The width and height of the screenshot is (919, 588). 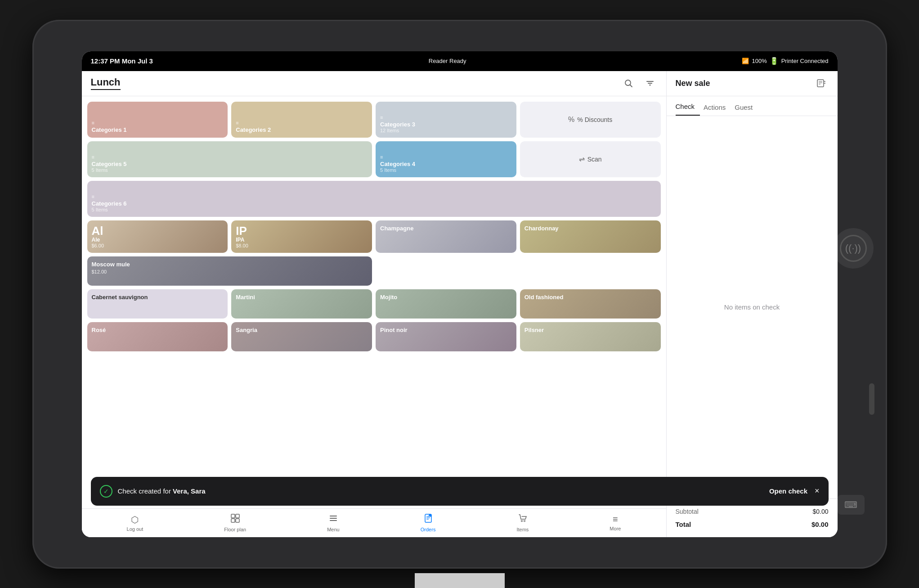 What do you see at coordinates (428, 523) in the screenshot?
I see `nav-orders: 1 Orders` at bounding box center [428, 523].